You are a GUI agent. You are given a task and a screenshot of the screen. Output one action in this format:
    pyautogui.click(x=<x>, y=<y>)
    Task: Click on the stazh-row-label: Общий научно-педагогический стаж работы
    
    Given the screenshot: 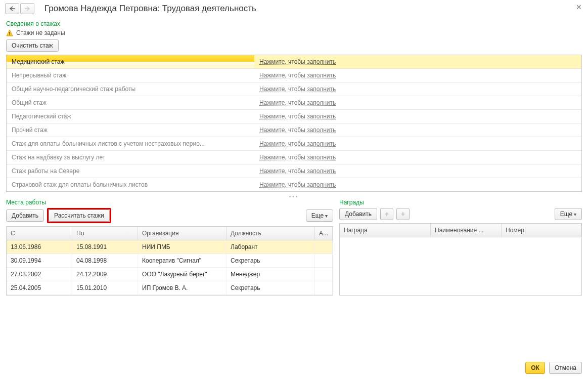 What is the action you would take?
    pyautogui.click(x=130, y=89)
    